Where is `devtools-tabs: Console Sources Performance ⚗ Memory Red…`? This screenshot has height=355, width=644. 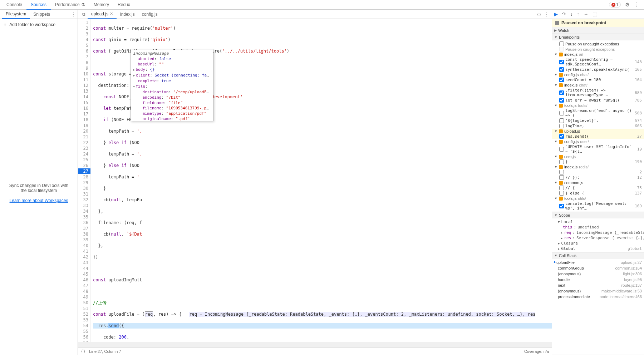 devtools-tabs: Console Sources Performance ⚗ Memory Red… is located at coordinates (322, 5).